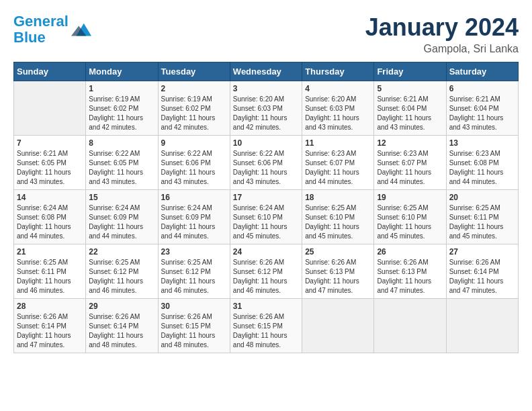  What do you see at coordinates (193, 271) in the screenshot?
I see `calendar-cell: 23Sunrise: 6:25 AMSunset: 6:12 PMDayligh…` at bounding box center [193, 271].